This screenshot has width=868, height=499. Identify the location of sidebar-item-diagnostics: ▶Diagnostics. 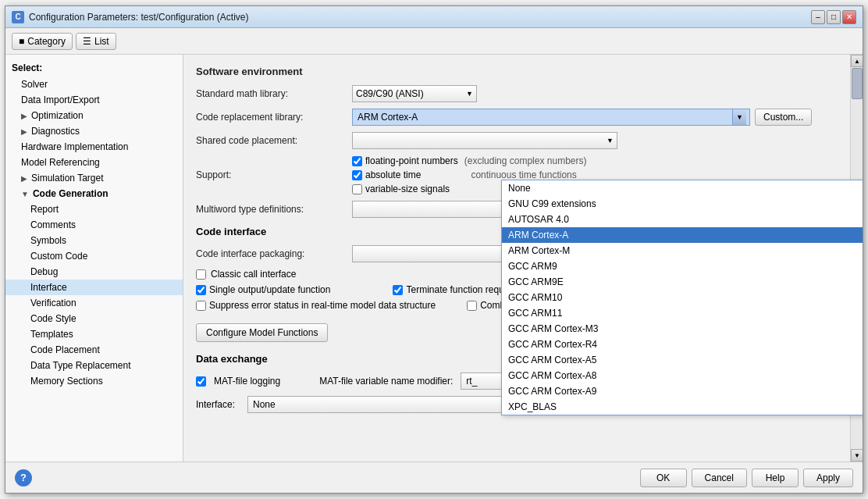
(94, 131).